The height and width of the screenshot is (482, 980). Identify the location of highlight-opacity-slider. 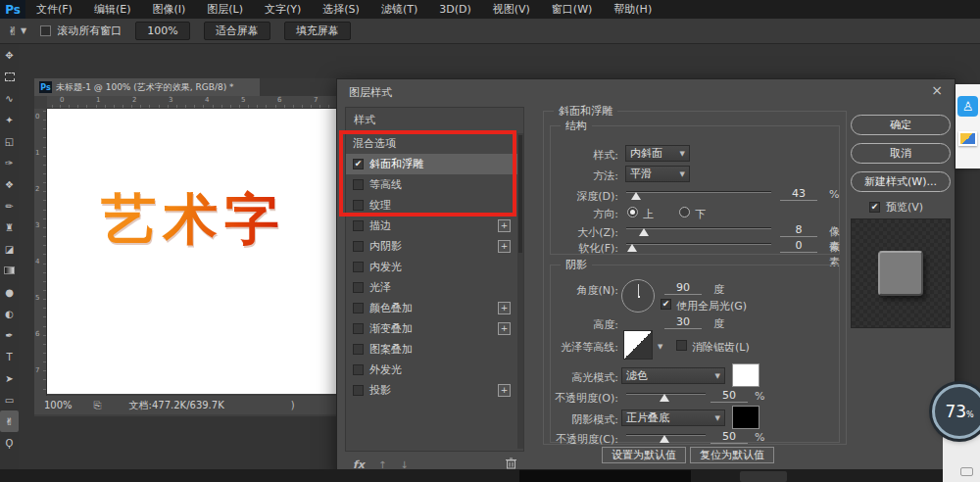
(666, 396).